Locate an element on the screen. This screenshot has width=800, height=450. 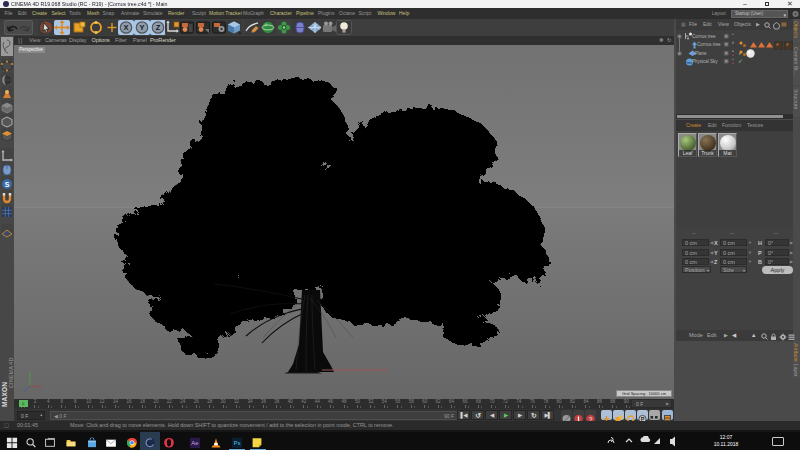
svg-text: CINEMA 4D is located at coordinates (11, 372).